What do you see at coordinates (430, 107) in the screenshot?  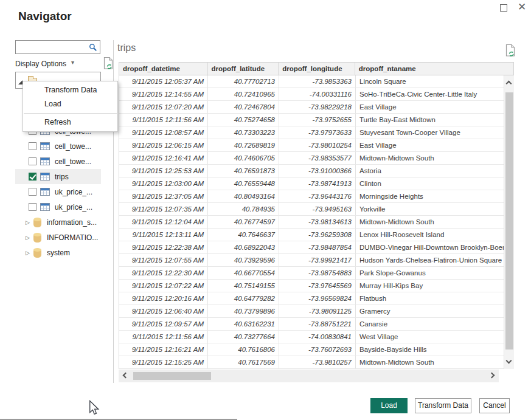 I see `table-cell: East Village` at bounding box center [430, 107].